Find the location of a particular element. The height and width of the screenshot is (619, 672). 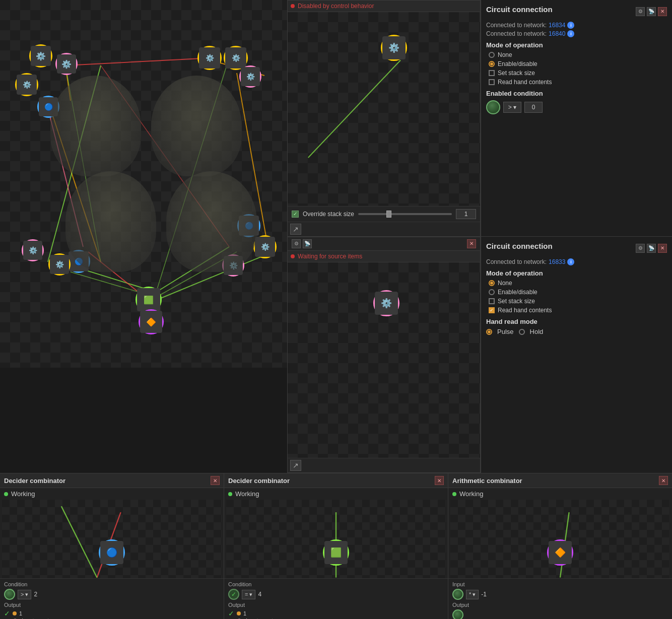

entity-icon-14: 🟩 is located at coordinates (149, 300).